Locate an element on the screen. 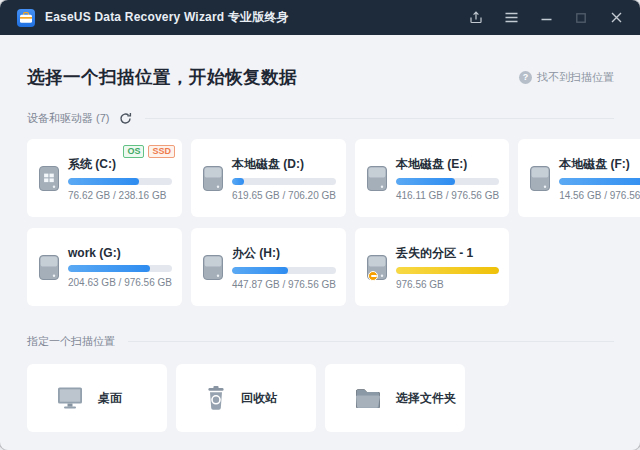  drive-card: 办公 (H:) 447.87 GB / 976.56 GB is located at coordinates (268, 267).